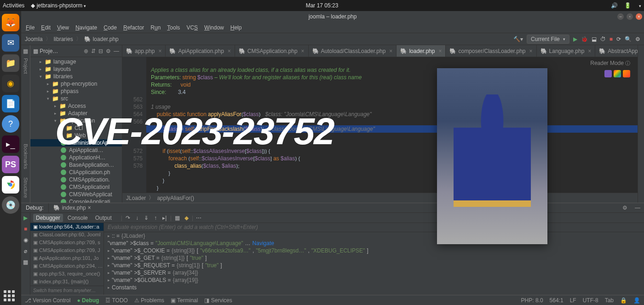 The width and height of the screenshot is (644, 305). Describe the element at coordinates (573, 300) in the screenshot. I see `line-sep: LF` at that location.